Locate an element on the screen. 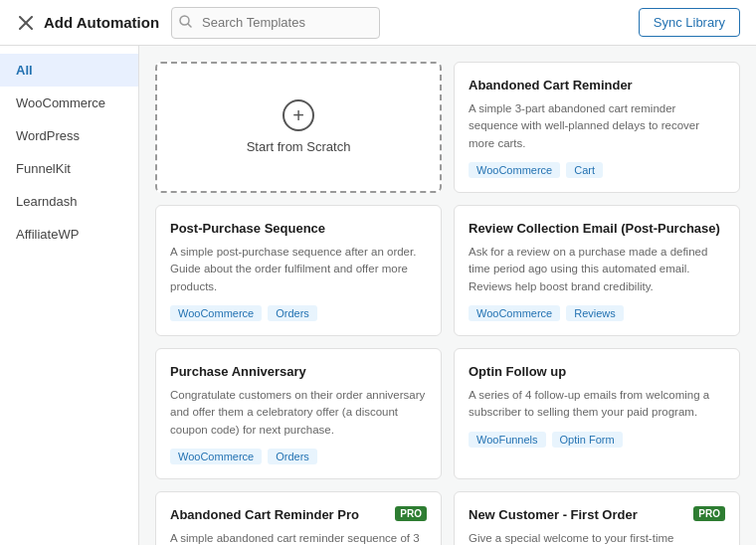 This screenshot has width=756, height=545. card-description: Ask for a review on a purchase made a de… is located at coordinates (597, 270).